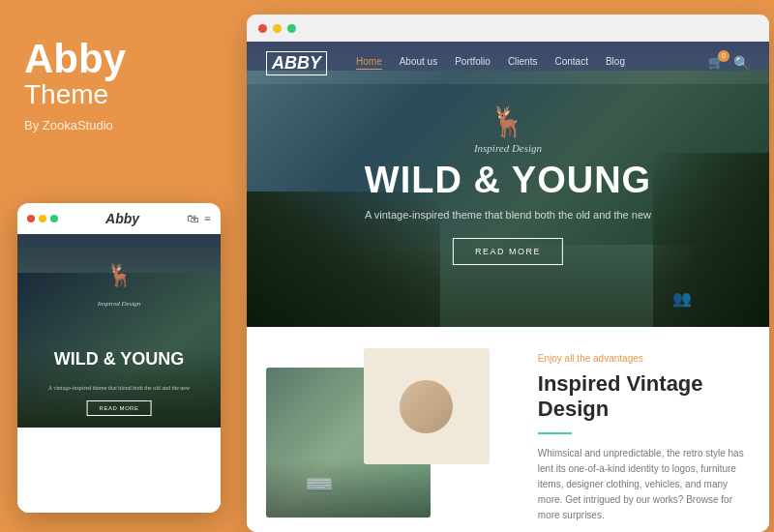  I want to click on nav-link-blog: Blog, so click(615, 63).